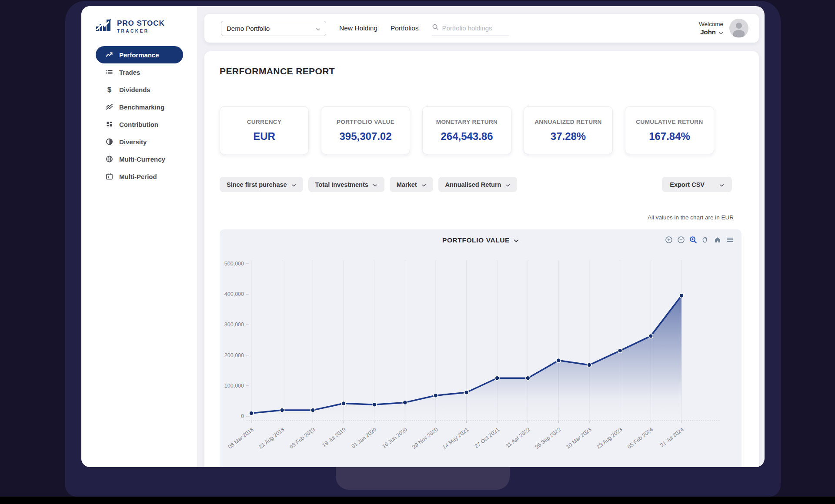  What do you see at coordinates (138, 176) in the screenshot?
I see `sidebar-item-label: Multi-Period` at bounding box center [138, 176].